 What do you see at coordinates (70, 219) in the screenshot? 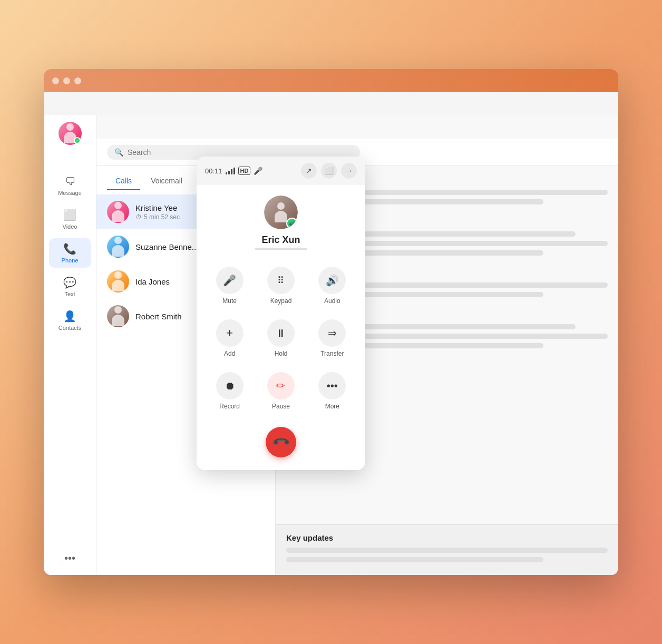
I see `sidebar-item-video: ⬜ Video` at bounding box center [70, 219].